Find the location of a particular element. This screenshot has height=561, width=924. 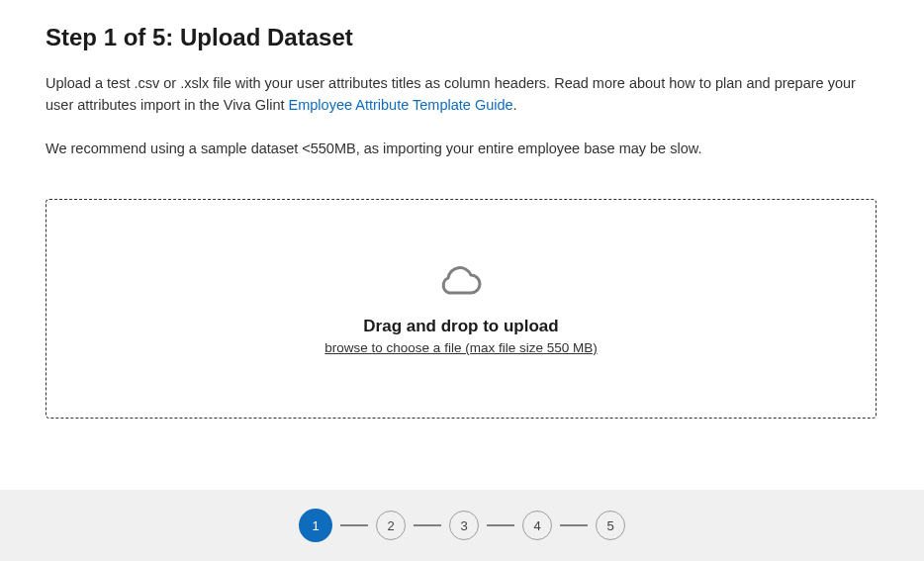

step-5: 5 is located at coordinates (610, 525).